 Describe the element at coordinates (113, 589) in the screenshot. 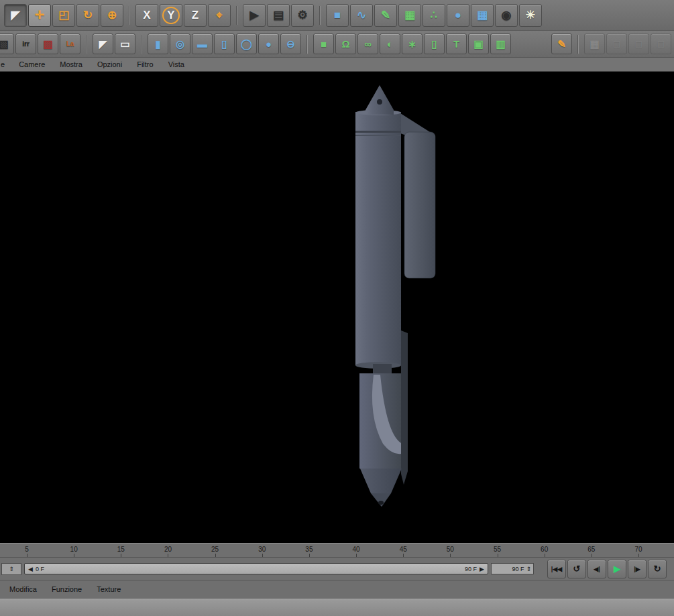

I see `bottom-menu-texture: Texture` at that location.